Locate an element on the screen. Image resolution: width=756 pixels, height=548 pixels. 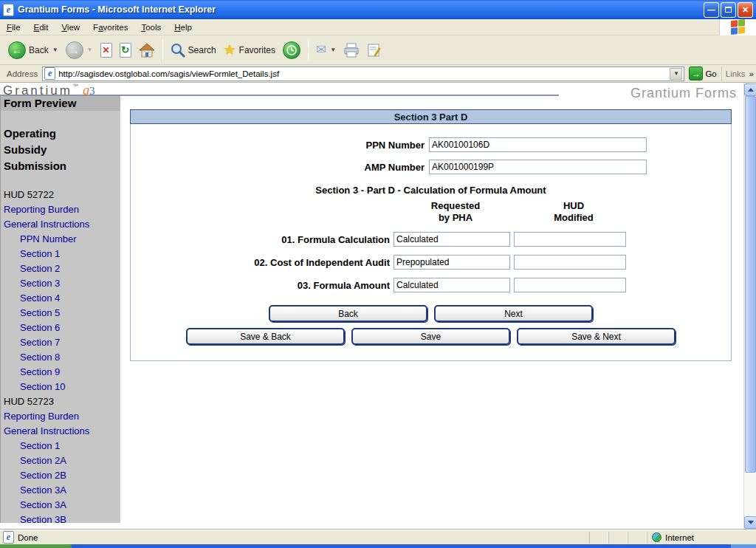
back-button: ← Back ▼ is located at coordinates (33, 50).